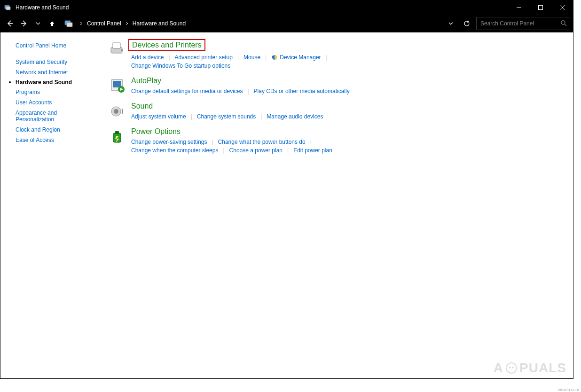 Image resolution: width=581 pixels, height=392 pixels. What do you see at coordinates (53, 72) in the screenshot?
I see `sidebar-item-network-internet: Network and Internet` at bounding box center [53, 72].